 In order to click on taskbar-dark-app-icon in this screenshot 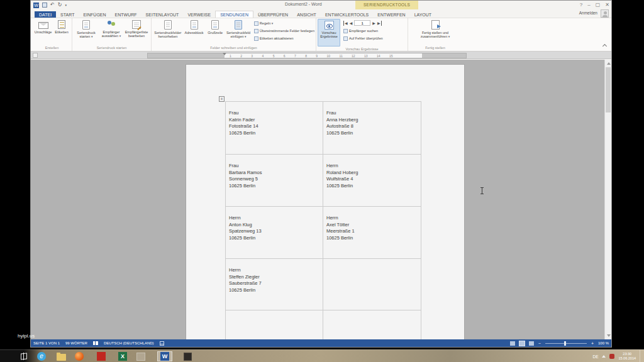, I will do `click(187, 356)`.